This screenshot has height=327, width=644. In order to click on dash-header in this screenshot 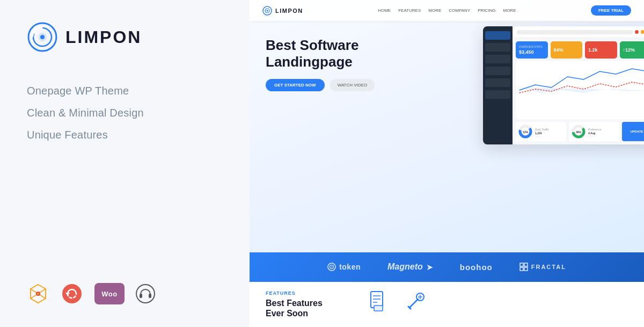, I will do `click(579, 32)`.